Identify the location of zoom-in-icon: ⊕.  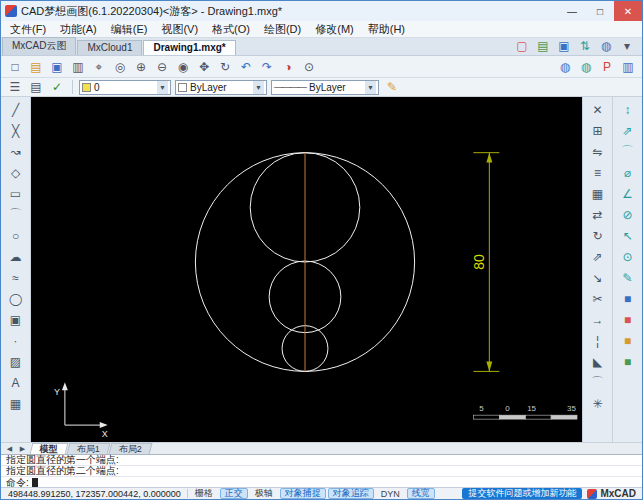
(141, 66).